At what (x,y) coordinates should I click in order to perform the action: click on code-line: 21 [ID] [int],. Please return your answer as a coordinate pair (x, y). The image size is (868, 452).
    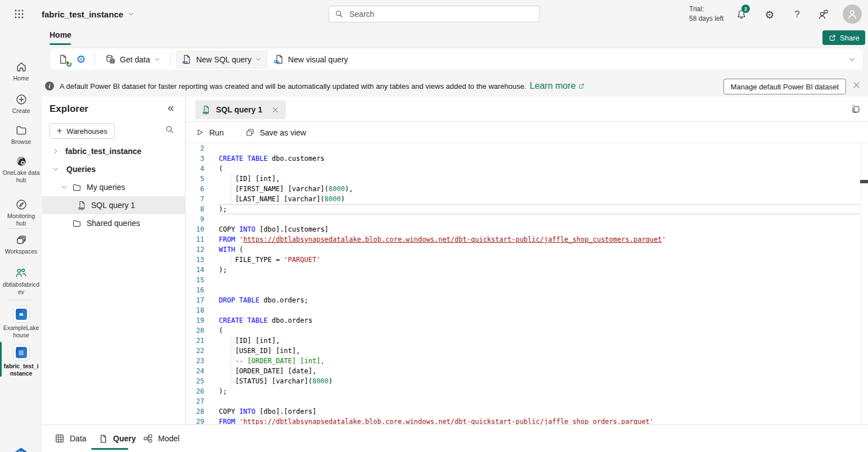
    Looking at the image, I should click on (527, 341).